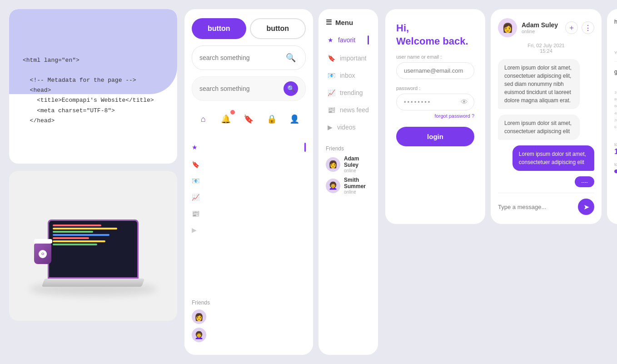 The height and width of the screenshot is (364, 617). I want to click on chat-input, so click(536, 207).